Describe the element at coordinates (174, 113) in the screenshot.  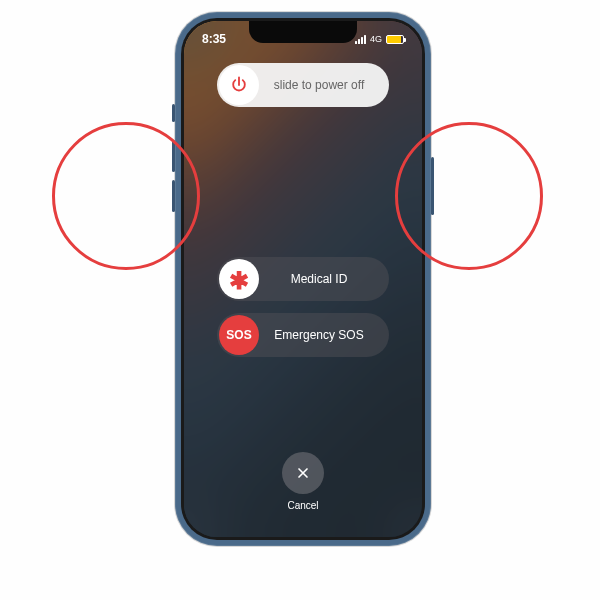
I see `mute-switch` at that location.